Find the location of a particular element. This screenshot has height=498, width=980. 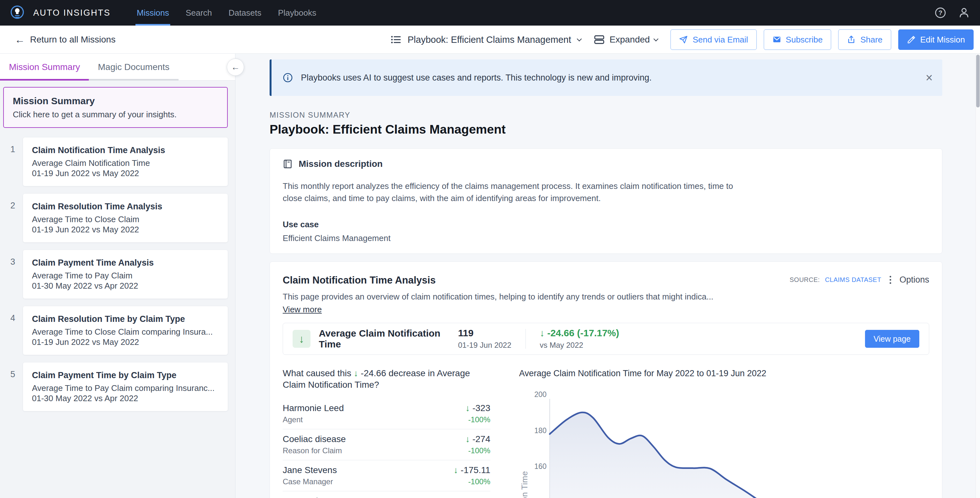

table-row: Harmonie Leed Agent ↓ -323 -100% is located at coordinates (387, 413).